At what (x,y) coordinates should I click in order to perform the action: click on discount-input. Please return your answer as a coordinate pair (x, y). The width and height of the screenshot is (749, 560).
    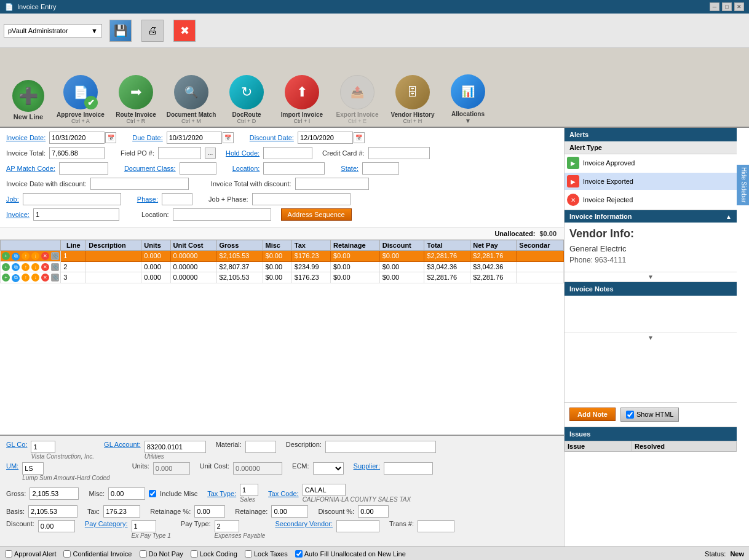
    Looking at the image, I should click on (57, 526).